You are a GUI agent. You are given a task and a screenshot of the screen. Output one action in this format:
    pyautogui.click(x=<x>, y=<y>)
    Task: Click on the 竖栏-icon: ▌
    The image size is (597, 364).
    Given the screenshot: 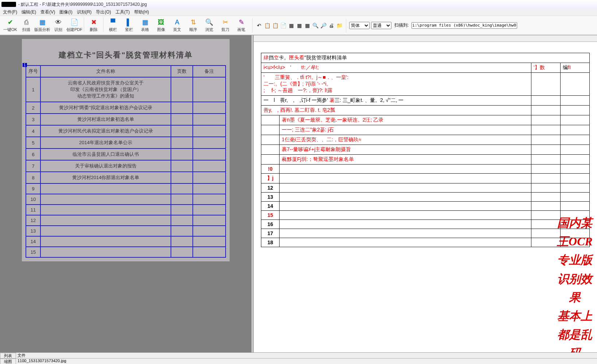 What is the action you would take?
    pyautogui.click(x=129, y=22)
    